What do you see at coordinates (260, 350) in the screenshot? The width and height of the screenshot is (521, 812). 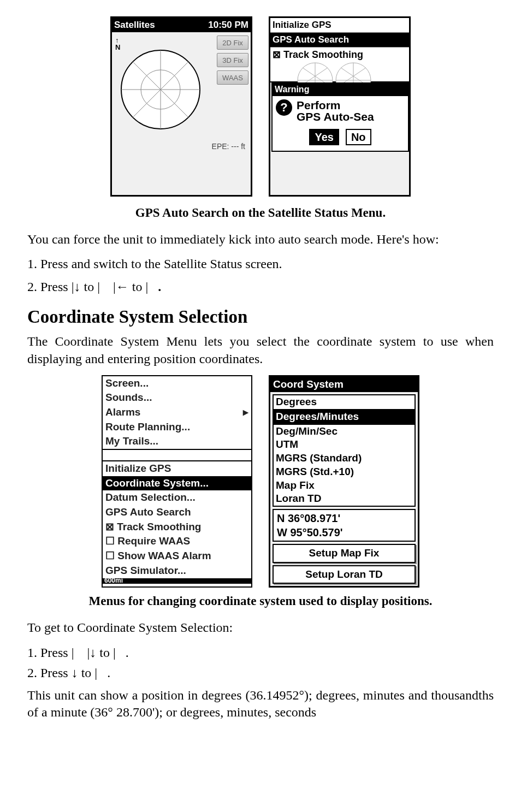 I see `paragraph-2: The Coordinate System Menu lets you sele…` at bounding box center [260, 350].